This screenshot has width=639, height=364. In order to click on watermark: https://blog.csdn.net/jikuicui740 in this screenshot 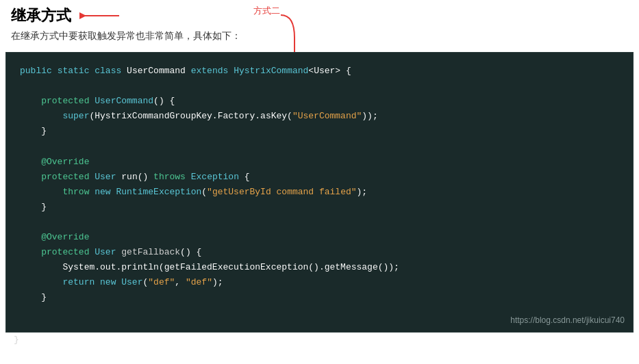, I will do `click(567, 320)`.